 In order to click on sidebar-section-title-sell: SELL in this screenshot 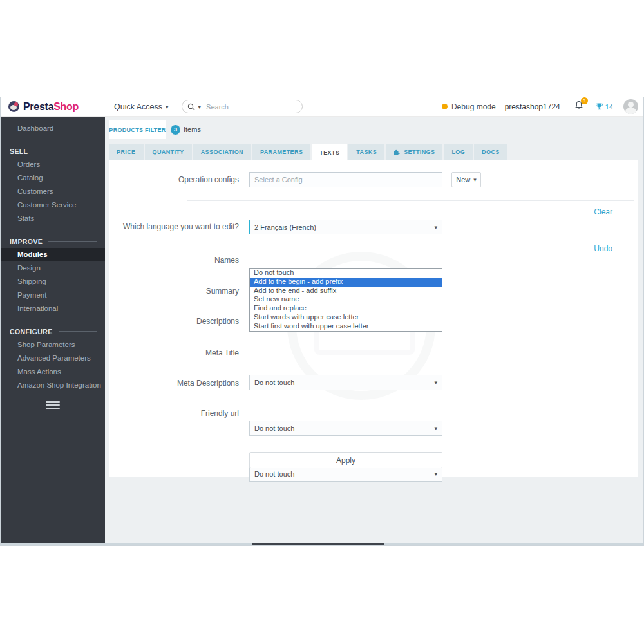, I will do `click(53, 151)`.